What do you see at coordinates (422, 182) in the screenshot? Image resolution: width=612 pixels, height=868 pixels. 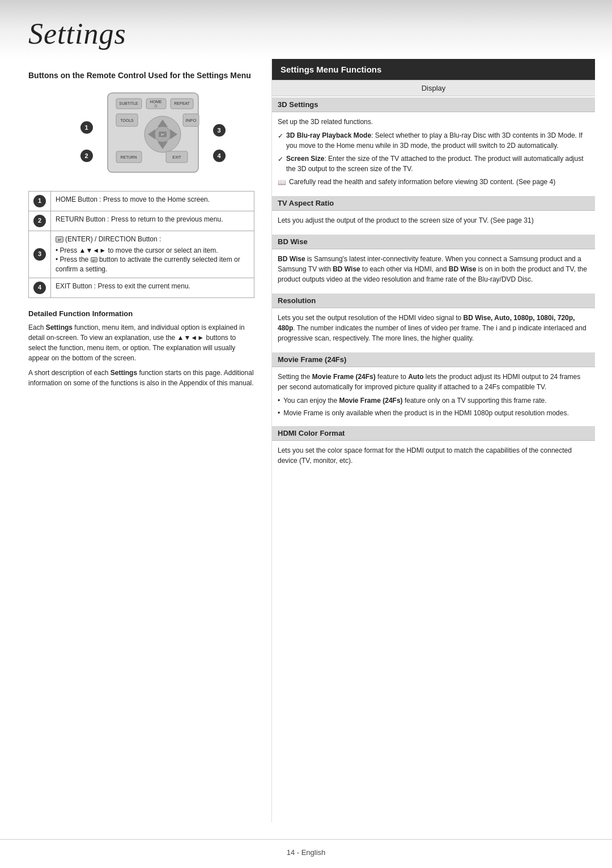 I see `safety-text: Carefully read the health and safety inf…` at bounding box center [422, 182].